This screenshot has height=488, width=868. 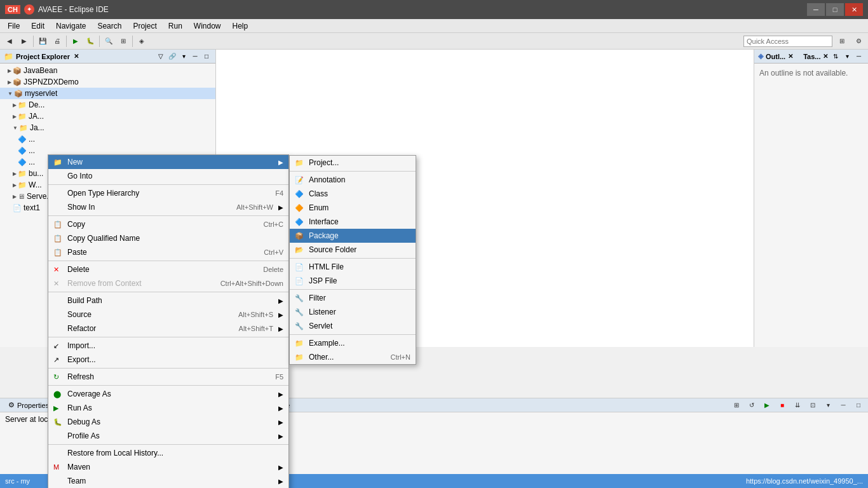 What do you see at coordinates (353, 194) in the screenshot?
I see `submenu-class: 🔷 Class` at bounding box center [353, 194].